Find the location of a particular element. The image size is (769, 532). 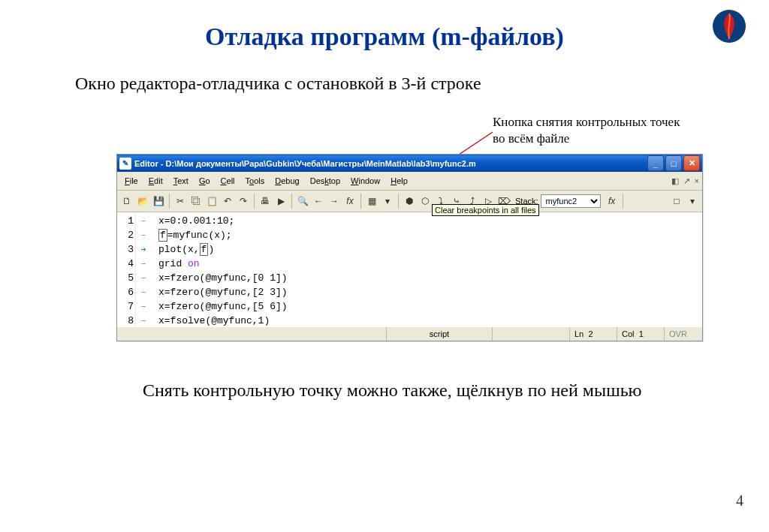

inner-close-button: × is located at coordinates (697, 182).